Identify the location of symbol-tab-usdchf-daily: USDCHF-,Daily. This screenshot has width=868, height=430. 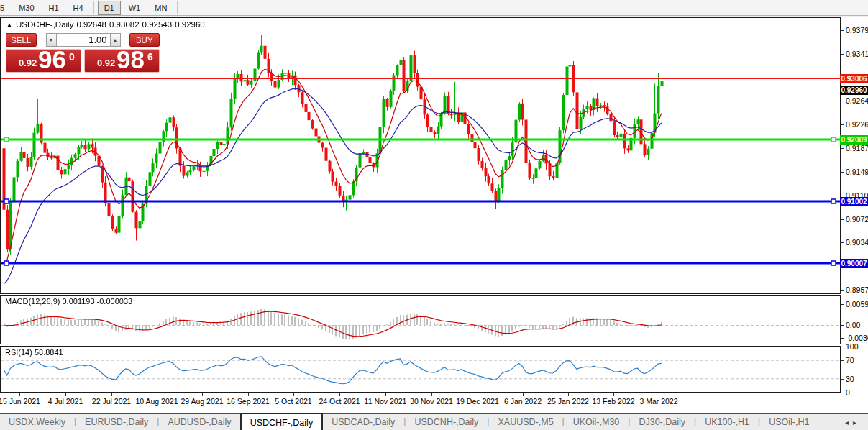
(282, 421).